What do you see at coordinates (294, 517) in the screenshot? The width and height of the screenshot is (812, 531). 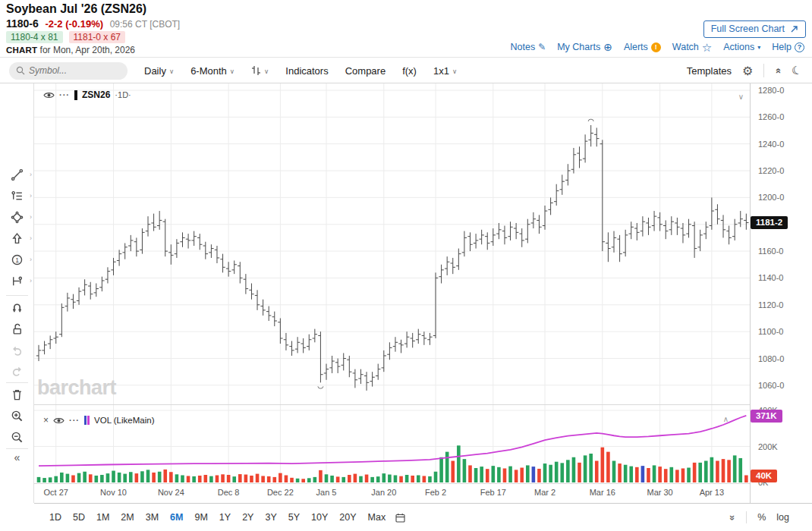 I see `range-5Y: 5Y` at bounding box center [294, 517].